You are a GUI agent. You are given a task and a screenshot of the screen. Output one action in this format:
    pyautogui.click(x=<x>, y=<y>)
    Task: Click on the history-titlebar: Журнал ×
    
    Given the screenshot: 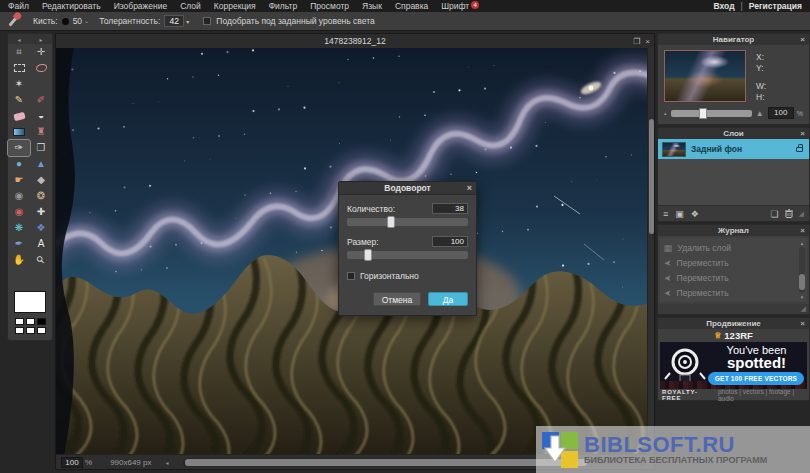 What is the action you would take?
    pyautogui.click(x=734, y=230)
    